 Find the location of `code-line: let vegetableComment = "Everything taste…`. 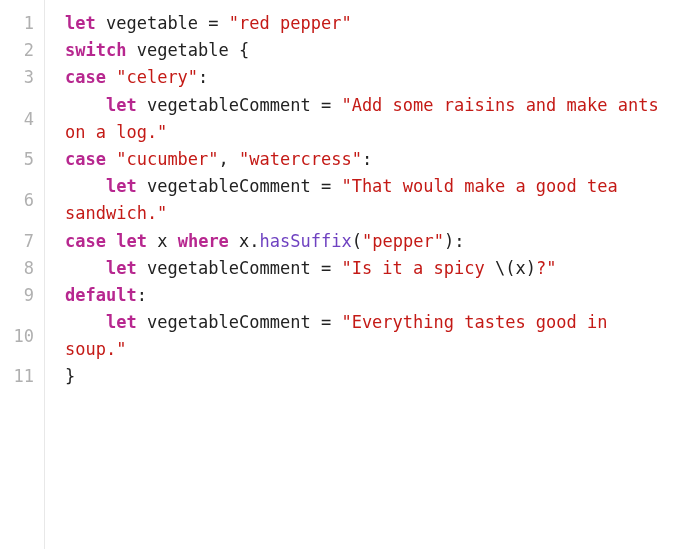

code-line: let vegetableComment = "Everything taste… is located at coordinates (370, 336).